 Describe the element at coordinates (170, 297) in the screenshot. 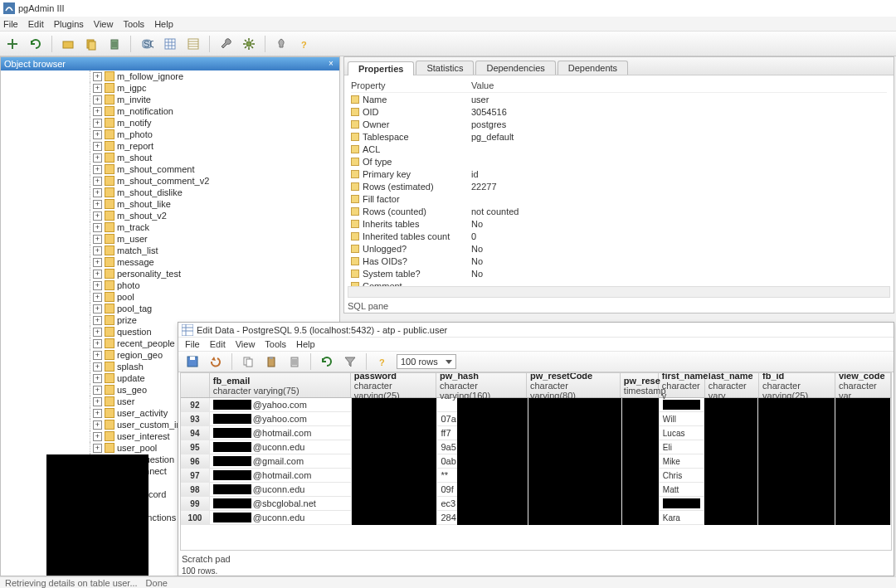

I see `tree-item: +pool` at that location.